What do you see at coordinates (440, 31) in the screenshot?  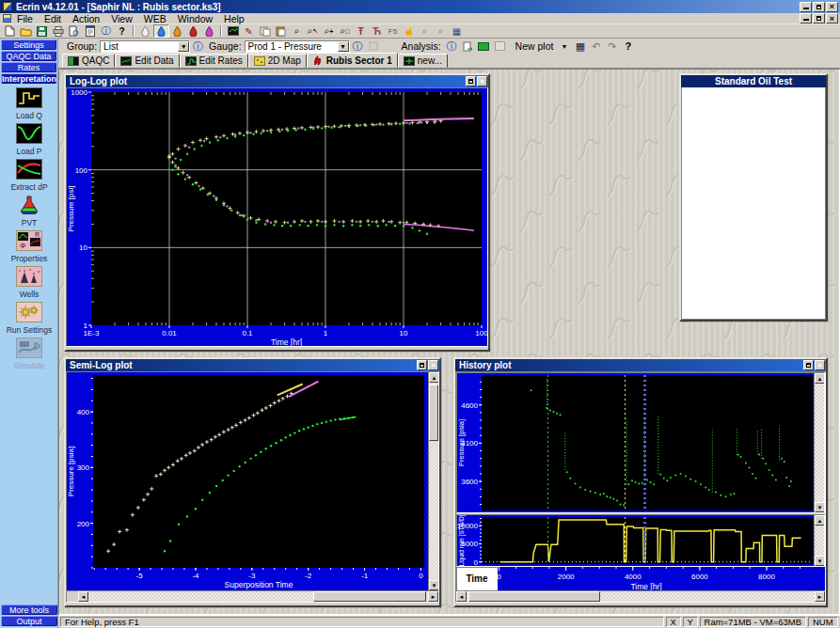 I see `zoom-next-icon: ⌕` at bounding box center [440, 31].